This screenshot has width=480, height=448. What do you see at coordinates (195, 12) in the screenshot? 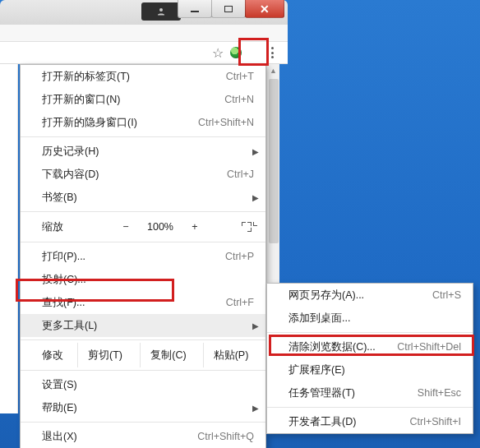
I see `minimize-icon` at bounding box center [195, 12].